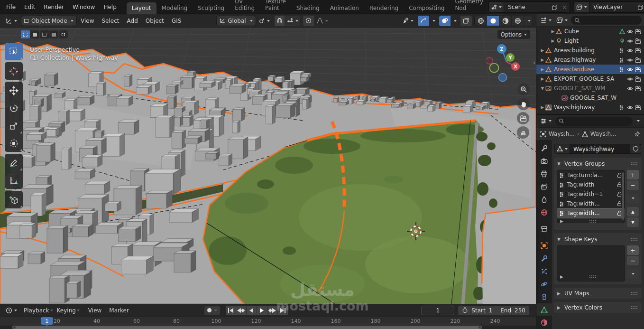 This screenshot has height=329, width=644. Describe the element at coordinates (241, 310) in the screenshot. I see `prev-keyframe-button` at that location.